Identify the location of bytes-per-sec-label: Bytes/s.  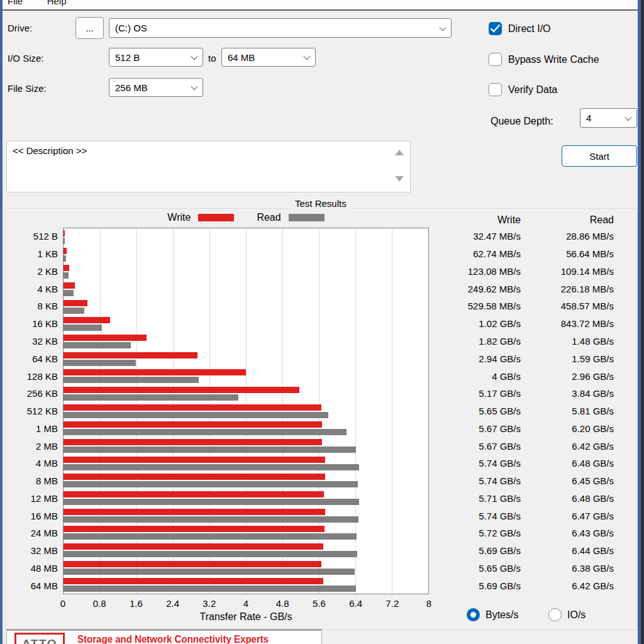
(502, 615).